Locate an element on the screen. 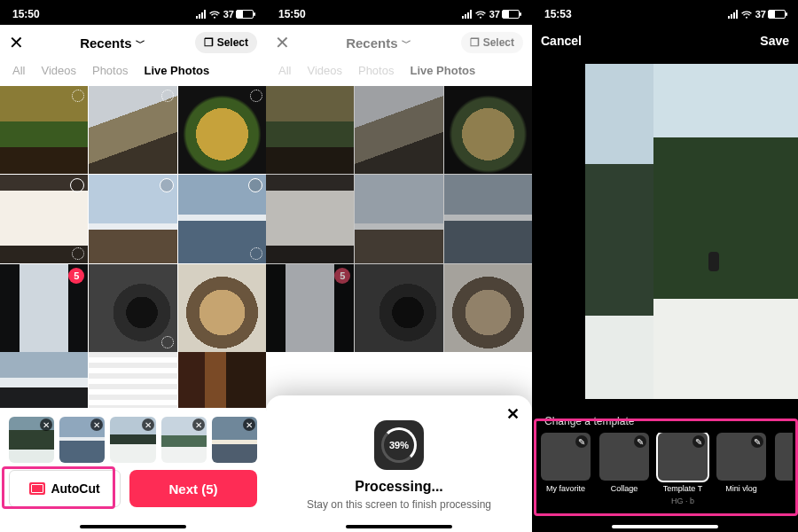 Image resolution: width=798 pixels, height=532 pixels. template-option-selected: ✎ Template T HG · b is located at coordinates (683, 469).